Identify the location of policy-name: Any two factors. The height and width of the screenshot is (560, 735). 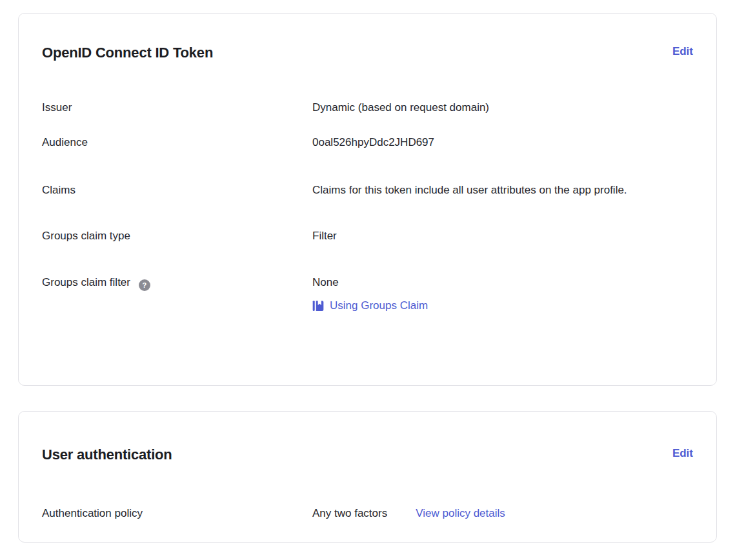
(350, 514).